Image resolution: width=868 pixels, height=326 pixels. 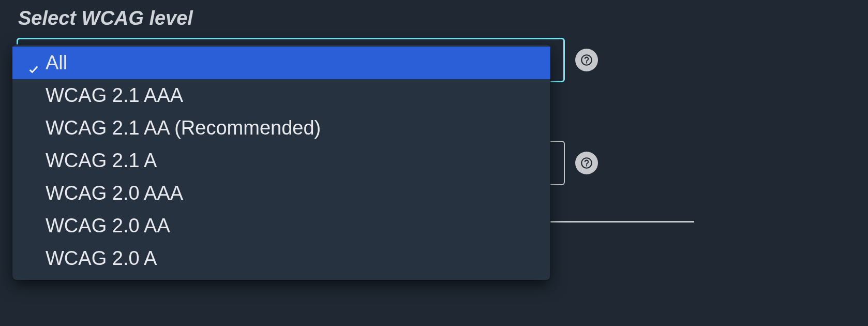 What do you see at coordinates (114, 194) in the screenshot?
I see `dropdown-option-label: WCAG 2.0 AAA` at bounding box center [114, 194].